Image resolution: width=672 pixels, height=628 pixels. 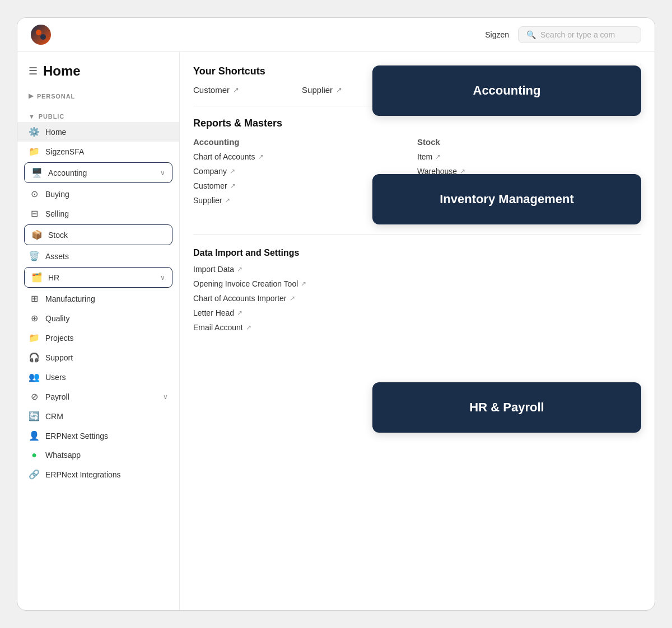 What do you see at coordinates (34, 151) in the screenshot?
I see `sigzensfa-icon: 📁` at bounding box center [34, 151].